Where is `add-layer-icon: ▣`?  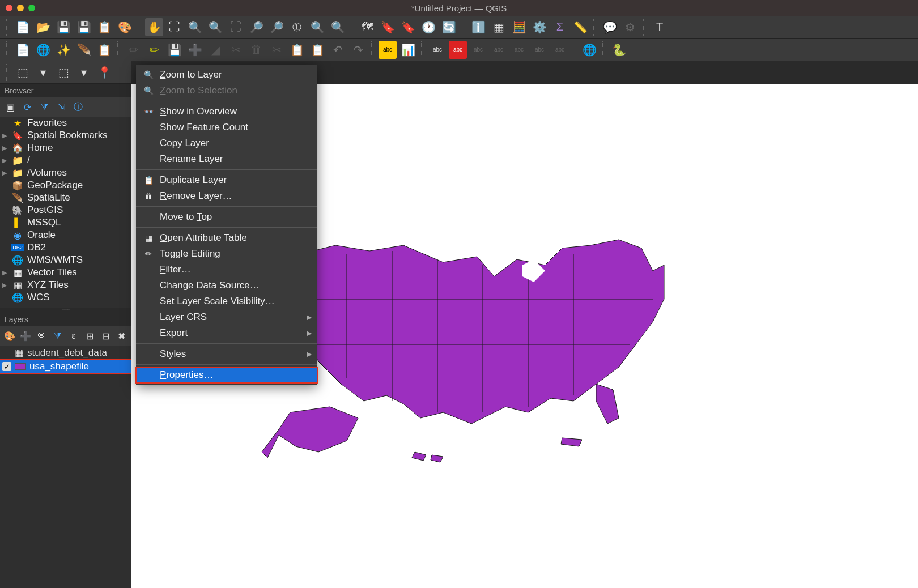
add-layer-icon: ▣ is located at coordinates (10, 107).